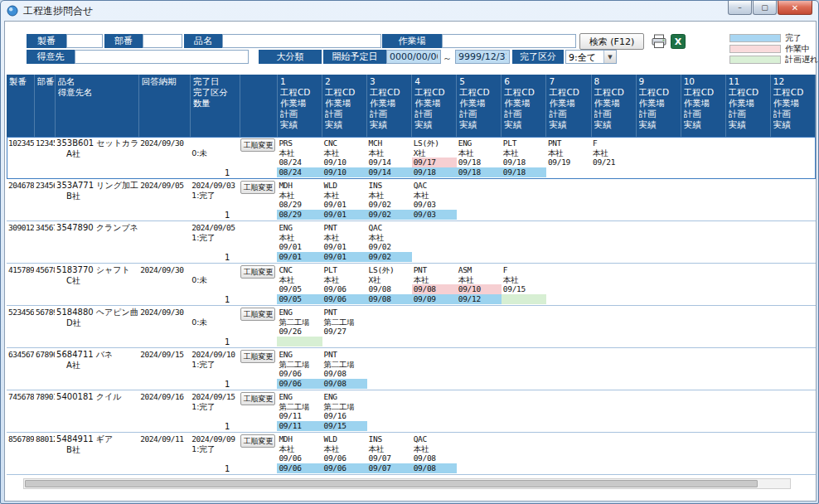  Describe the element at coordinates (411, 370) in the screenshot. I see `table-row: 634567678905684711 バネA社2024/09/152024/09…` at that location.